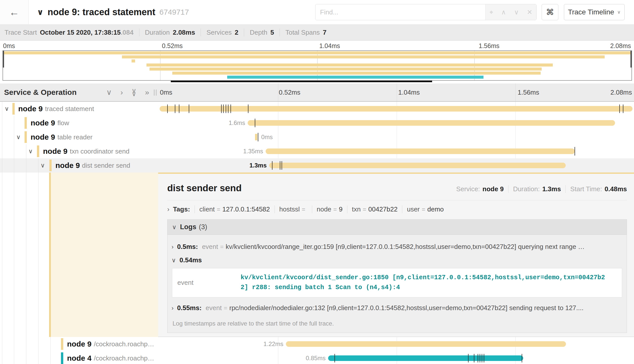 The image size is (634, 364). I want to click on span-bar-cell, so click(396, 109).